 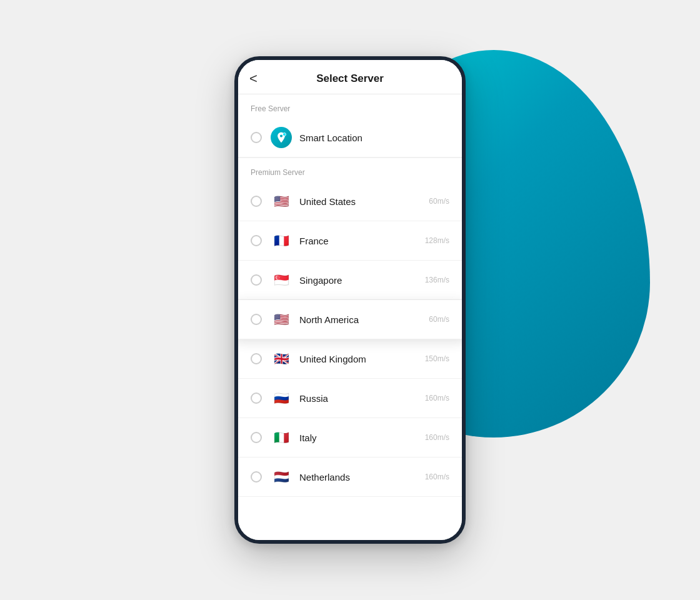 I want to click on server-row-fr: 🇫🇷 France 128m/s, so click(x=350, y=241).